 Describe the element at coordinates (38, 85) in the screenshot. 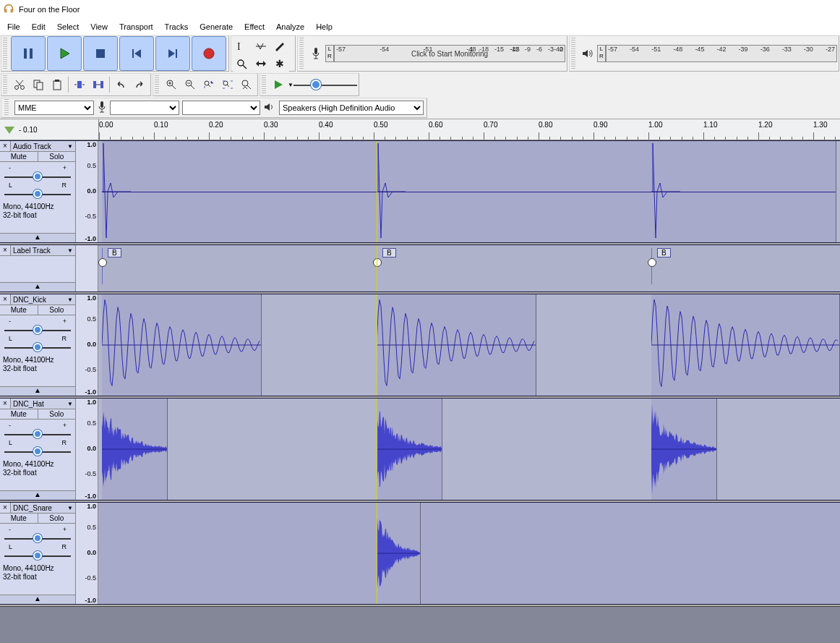

I see `copy-button` at that location.